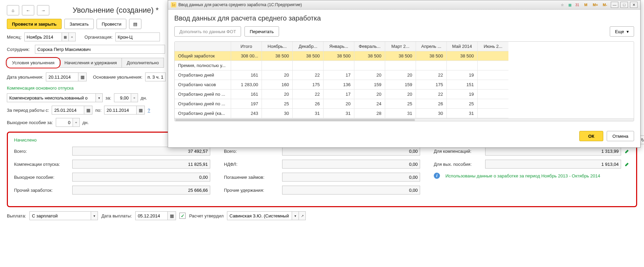 The height and width of the screenshot is (267, 644). What do you see at coordinates (370, 46) in the screenshot?
I see `column-header: Февраль...` at bounding box center [370, 46].